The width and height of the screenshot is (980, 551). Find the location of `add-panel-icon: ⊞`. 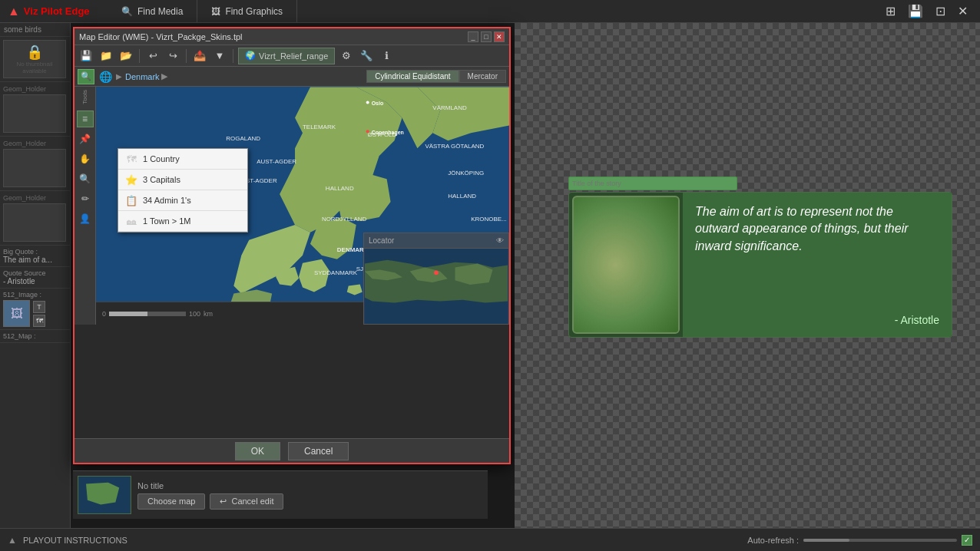

add-panel-icon: ⊞ is located at coordinates (891, 11).